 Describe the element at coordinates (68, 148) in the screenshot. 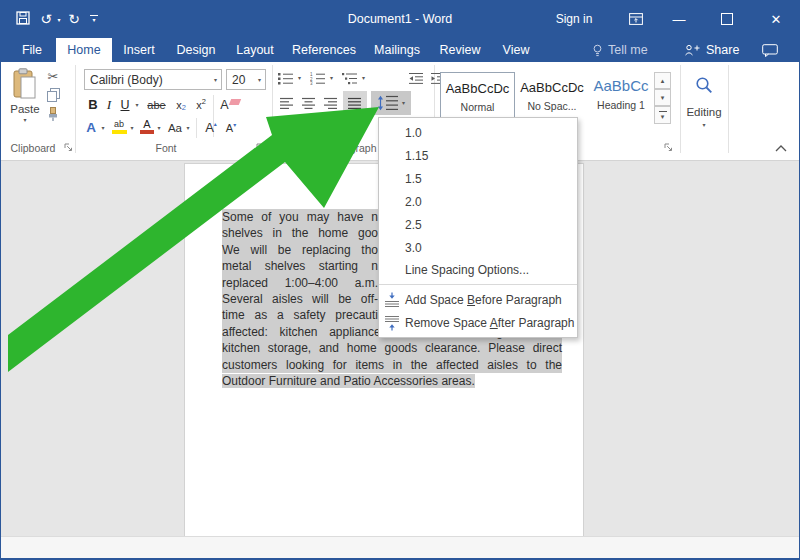

I see `clipboard-dialog-launcher-icon` at that location.